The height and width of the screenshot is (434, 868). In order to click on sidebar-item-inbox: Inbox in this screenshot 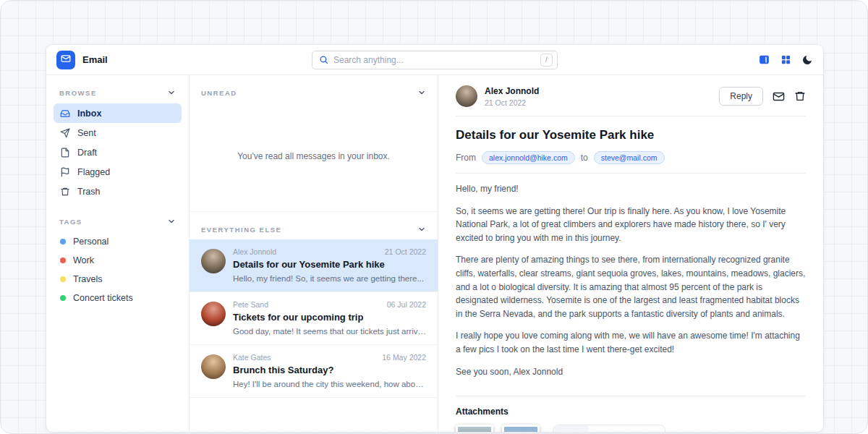, I will do `click(117, 113)`.